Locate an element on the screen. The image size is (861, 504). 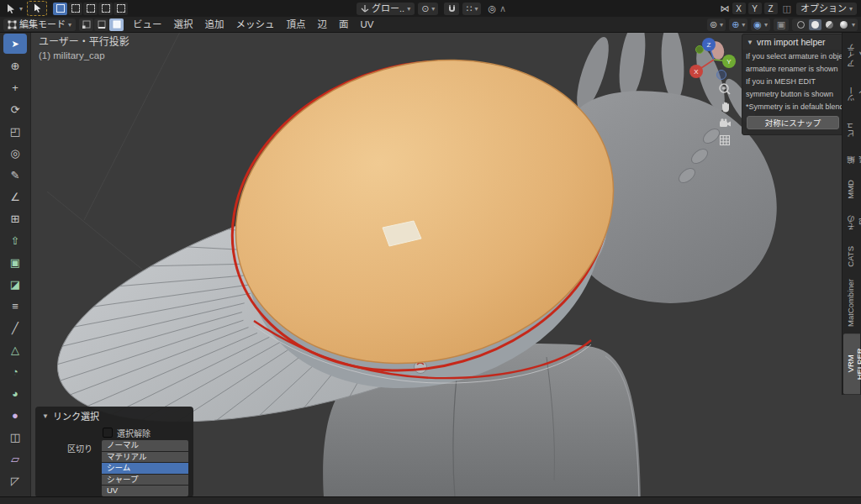
operator-panel-header: ▼ リンク選択 is located at coordinates (114, 416).